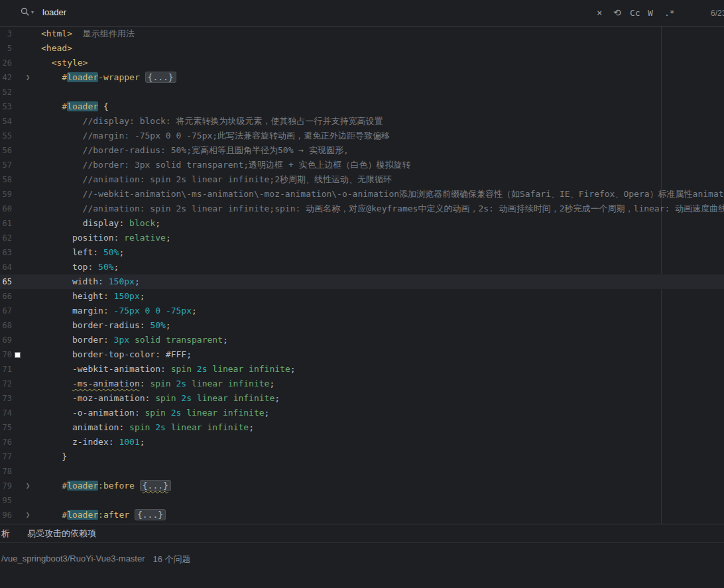 The width and height of the screenshot is (724, 588). Describe the element at coordinates (362, 180) in the screenshot. I see `code-line: 58 //animation: spin 2s linear infinite;…` at that location.